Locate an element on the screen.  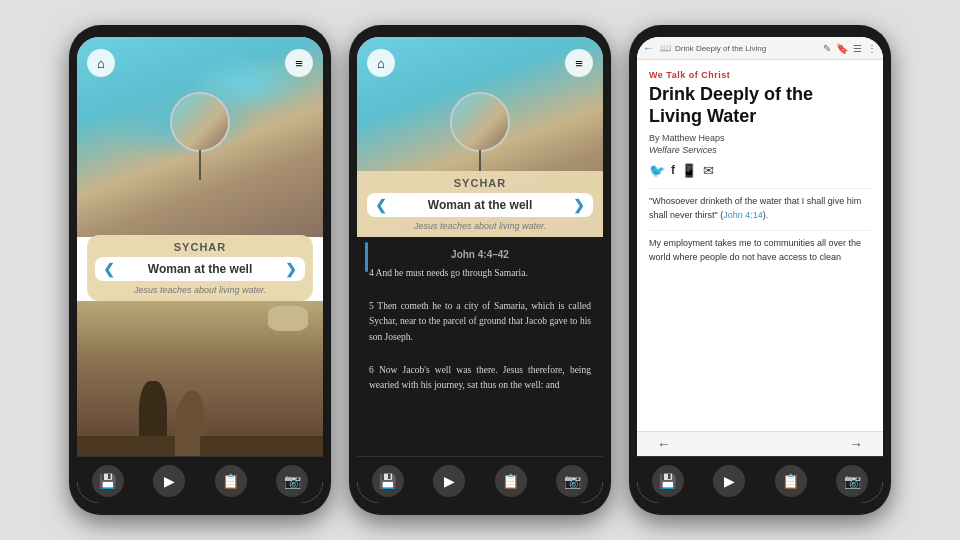
email-icon: ✉ is located at coordinates (708, 170).